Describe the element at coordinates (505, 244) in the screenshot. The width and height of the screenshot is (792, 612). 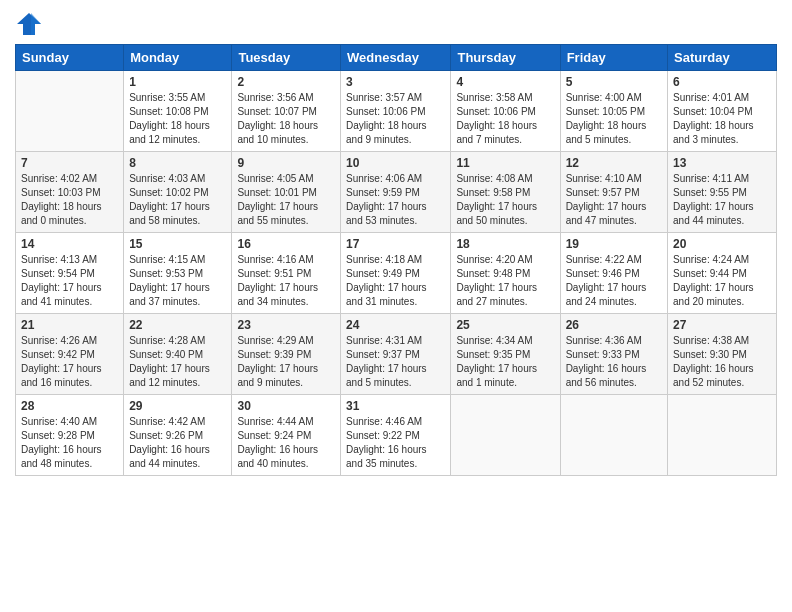
I see `day-number: 18` at that location.